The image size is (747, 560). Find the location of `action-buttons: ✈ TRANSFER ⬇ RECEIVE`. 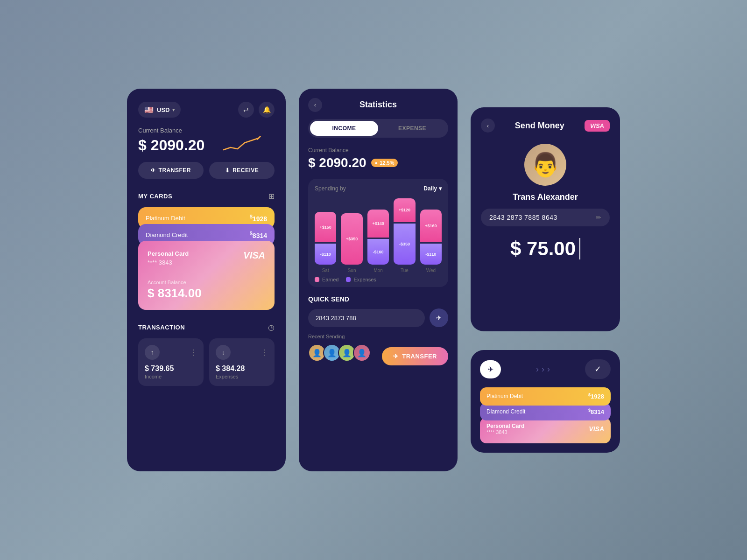

action-buttons: ✈ TRANSFER ⬇ RECEIVE is located at coordinates (206, 170).